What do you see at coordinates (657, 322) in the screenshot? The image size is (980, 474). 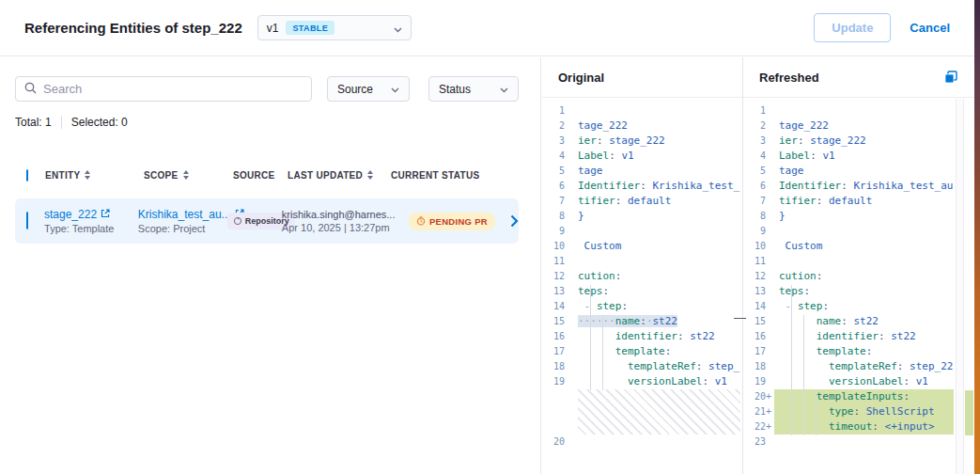 I see `code-text: ······name:·st22` at bounding box center [657, 322].